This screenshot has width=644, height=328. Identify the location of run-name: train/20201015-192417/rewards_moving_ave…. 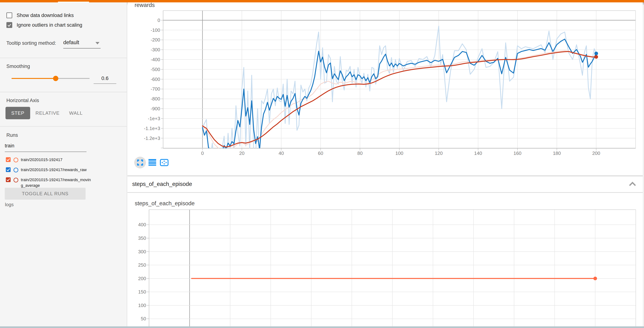
(56, 183).